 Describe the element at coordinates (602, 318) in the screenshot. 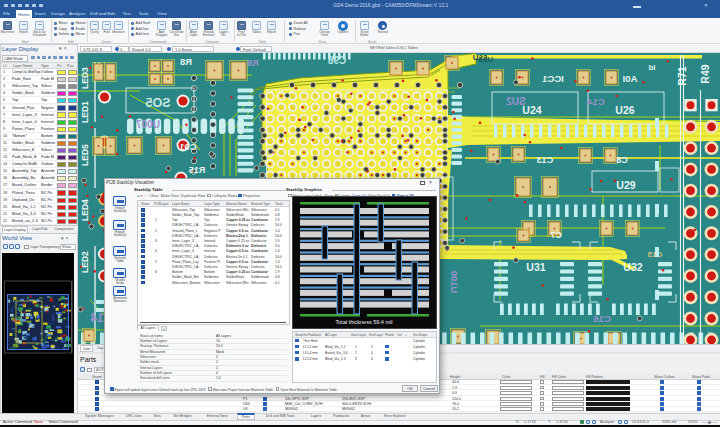

I see `svg-text: C16` at that location.